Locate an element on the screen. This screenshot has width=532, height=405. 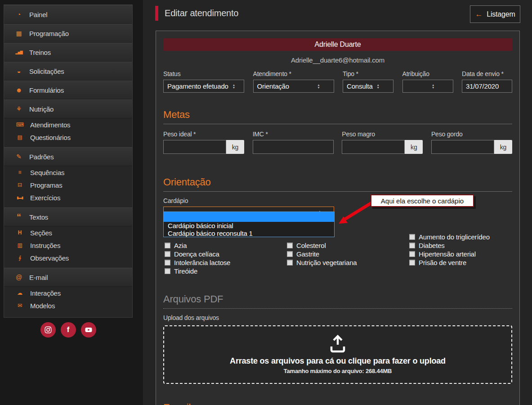
checkbox-aumento-triglicerideo: Aumento do triglicerídeo is located at coordinates (460, 237).